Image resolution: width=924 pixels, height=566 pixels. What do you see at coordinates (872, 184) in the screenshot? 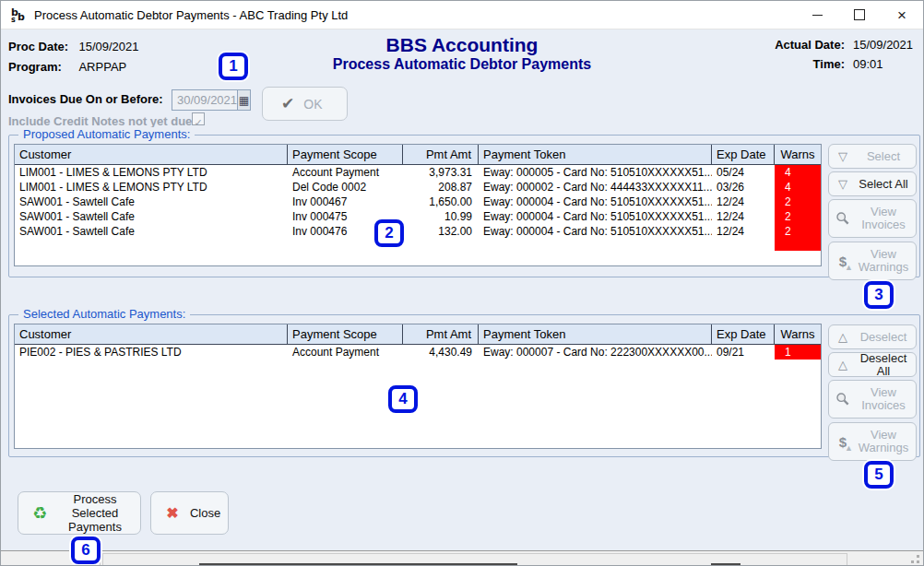
I see `select-all-button: ▽ Select All` at bounding box center [872, 184].